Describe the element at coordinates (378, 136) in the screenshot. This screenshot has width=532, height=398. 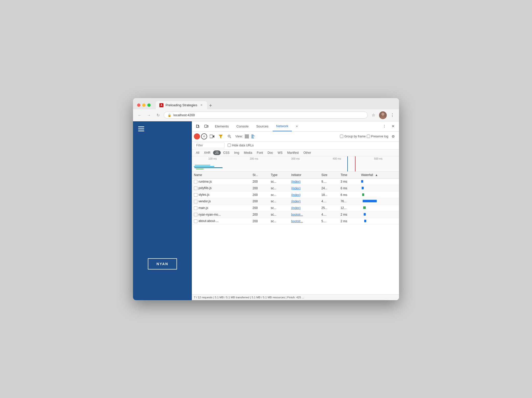
I see `preserve-log-checkbox: Preserve log` at that location.